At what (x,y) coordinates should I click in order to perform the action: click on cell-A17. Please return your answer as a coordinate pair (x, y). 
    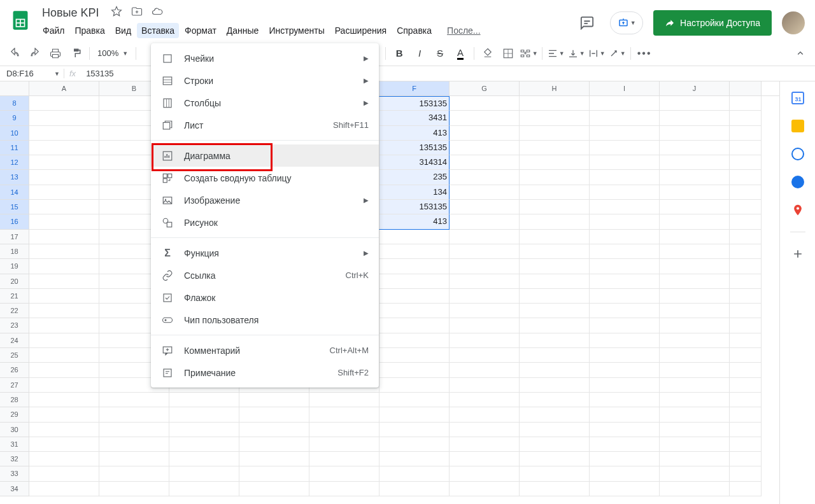
    Looking at the image, I should click on (64, 237).